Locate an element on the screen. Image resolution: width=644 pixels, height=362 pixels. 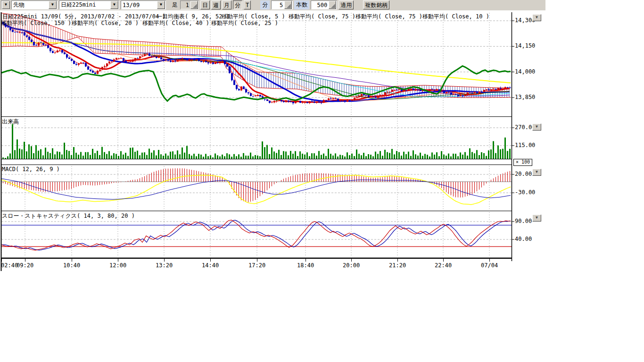
period-week-button: 週 is located at coordinates (216, 5).